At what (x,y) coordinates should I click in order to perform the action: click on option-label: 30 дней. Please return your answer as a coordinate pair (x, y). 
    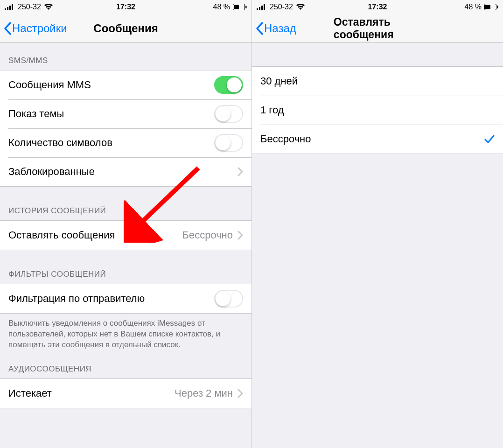
    Looking at the image, I should click on (377, 81).